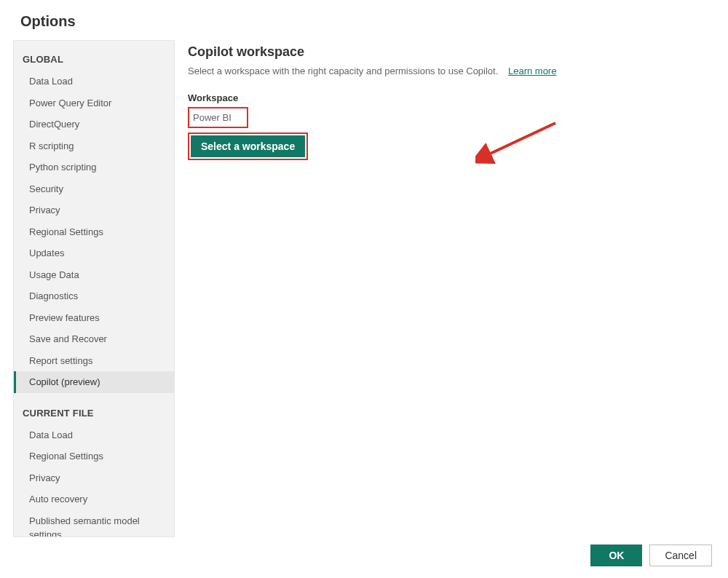 This screenshot has width=728, height=578. I want to click on sidebar-item: Published semantic model settings, so click(94, 524).